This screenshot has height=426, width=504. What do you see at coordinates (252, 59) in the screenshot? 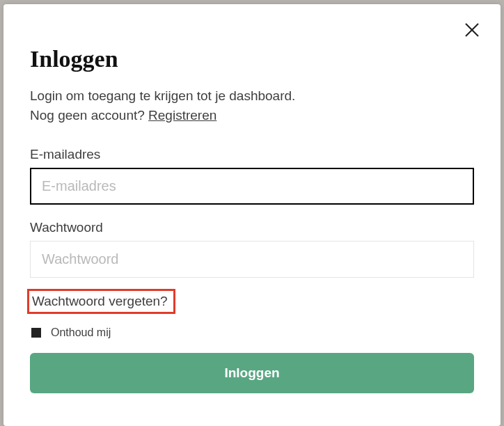
I see `modal-title: Inloggen` at bounding box center [252, 59].